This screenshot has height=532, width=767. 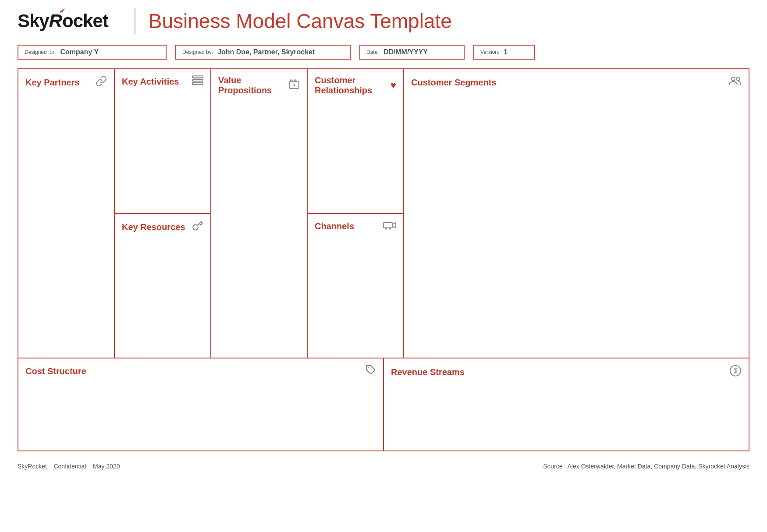 What do you see at coordinates (490, 52) in the screenshot?
I see `version-label: Version:` at bounding box center [490, 52].